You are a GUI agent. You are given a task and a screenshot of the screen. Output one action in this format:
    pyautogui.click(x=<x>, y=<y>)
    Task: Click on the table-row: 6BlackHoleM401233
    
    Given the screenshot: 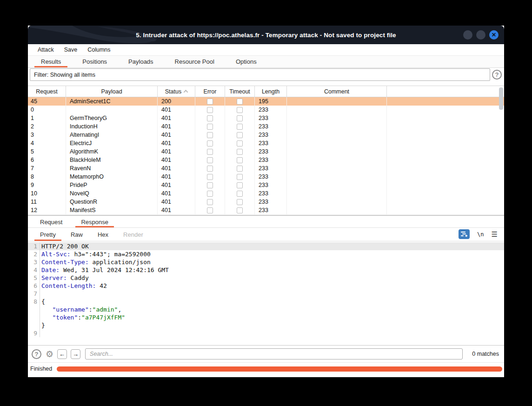 What is the action you would take?
    pyautogui.click(x=266, y=160)
    